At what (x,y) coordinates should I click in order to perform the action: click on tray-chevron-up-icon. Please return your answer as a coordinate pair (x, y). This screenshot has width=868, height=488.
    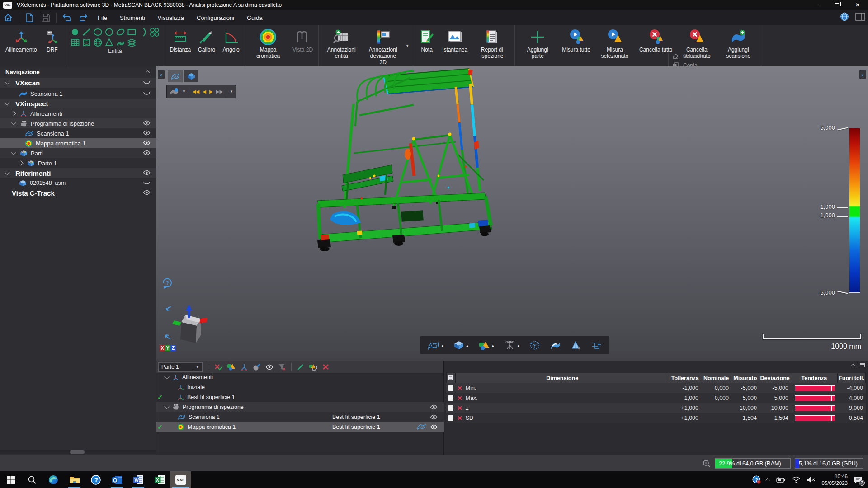
    Looking at the image, I should click on (769, 480).